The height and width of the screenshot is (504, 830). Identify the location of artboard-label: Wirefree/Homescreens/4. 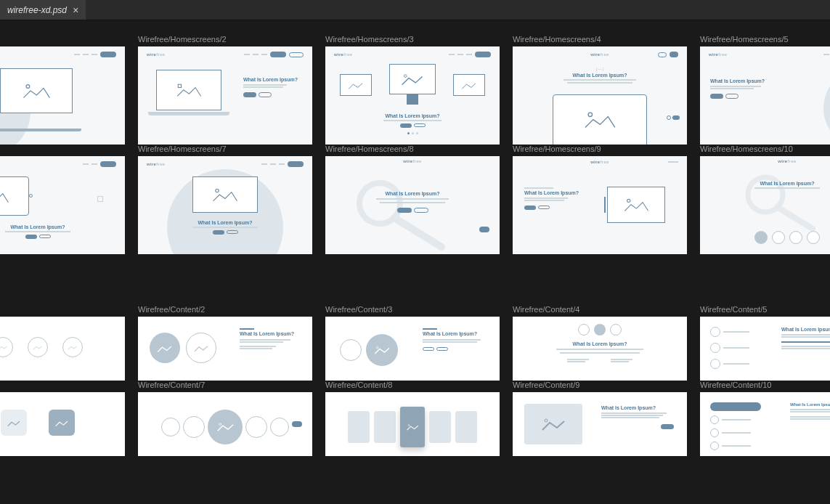
(600, 39).